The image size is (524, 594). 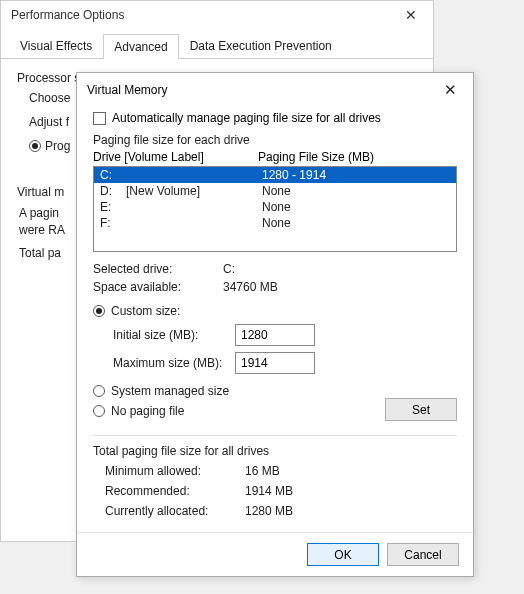 What do you see at coordinates (275, 191) in the screenshot?
I see `drive-row: D: [New Volume] None` at bounding box center [275, 191].